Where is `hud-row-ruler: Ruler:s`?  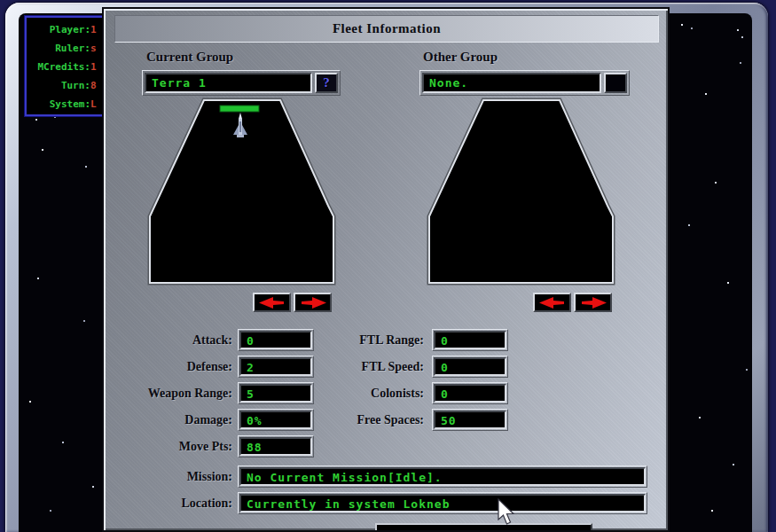 hud-row-ruler: Ruler:s is located at coordinates (64, 48).